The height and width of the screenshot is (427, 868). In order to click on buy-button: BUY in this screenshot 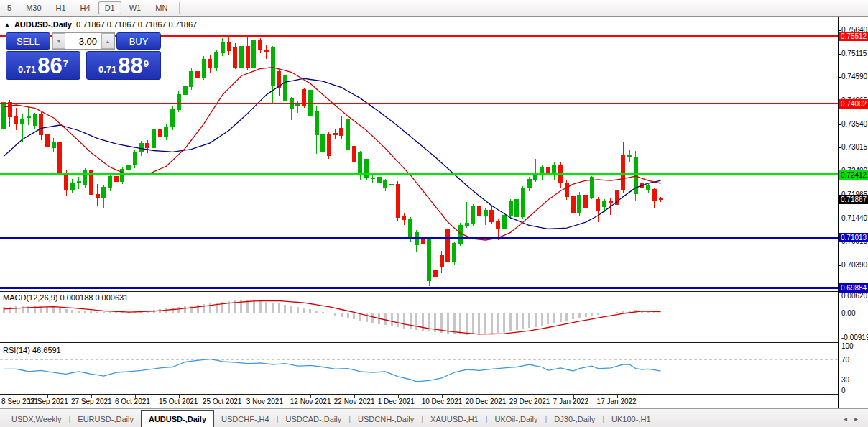, I will do `click(139, 41)`.